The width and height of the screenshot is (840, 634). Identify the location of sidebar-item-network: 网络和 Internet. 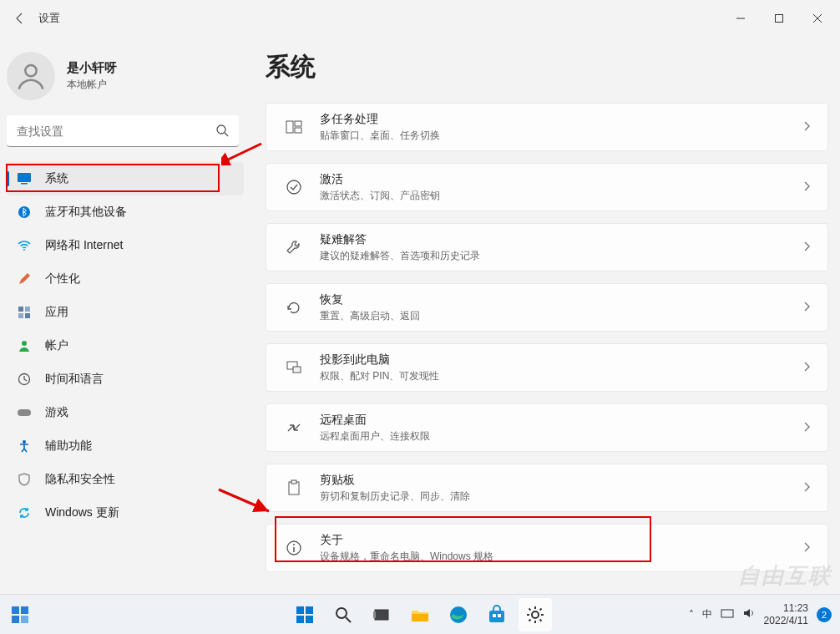
(125, 246).